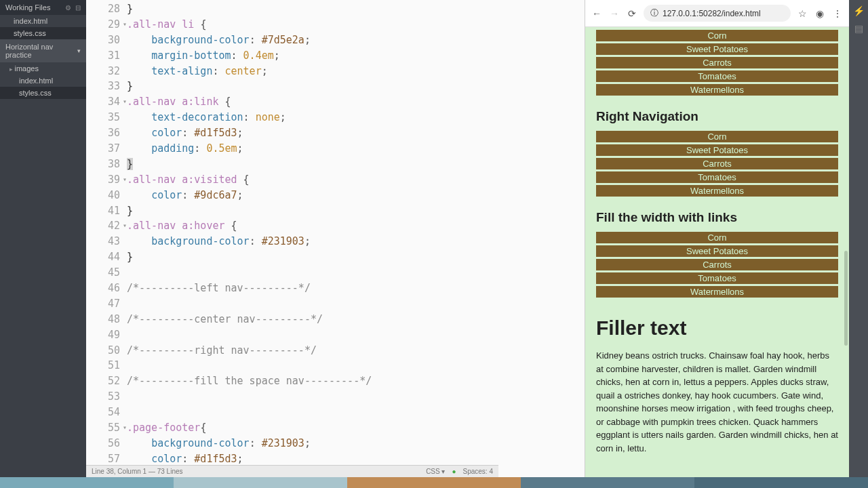 This screenshot has width=868, height=488. Describe the element at coordinates (820, 14) in the screenshot. I see `account-icon: ◉` at that location.